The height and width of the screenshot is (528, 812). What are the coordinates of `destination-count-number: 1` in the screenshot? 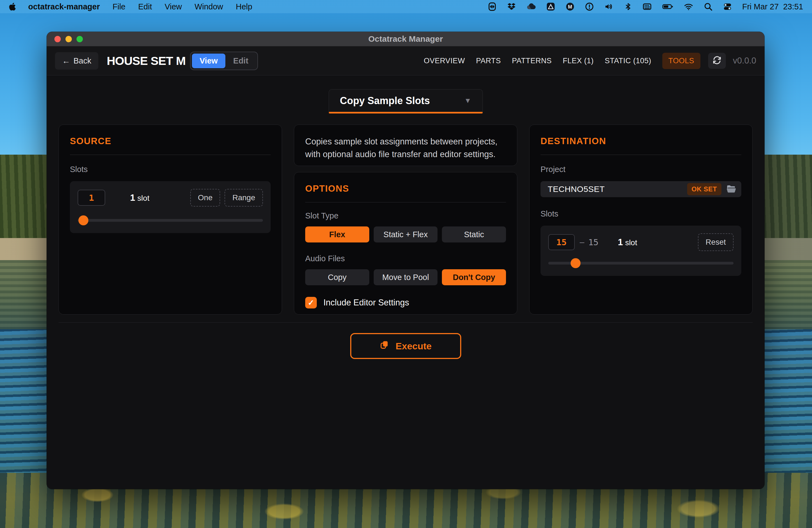 It's located at (620, 242).